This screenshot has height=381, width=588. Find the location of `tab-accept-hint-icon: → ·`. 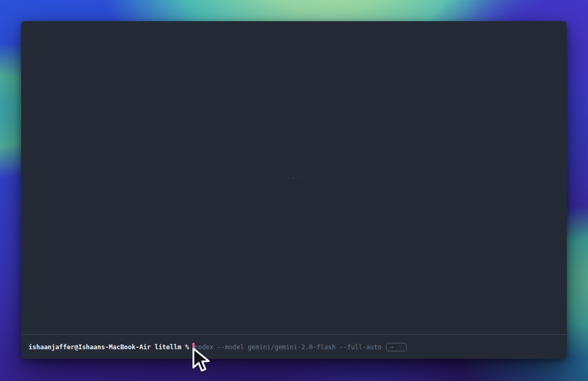

tab-accept-hint-icon: → · is located at coordinates (396, 347).